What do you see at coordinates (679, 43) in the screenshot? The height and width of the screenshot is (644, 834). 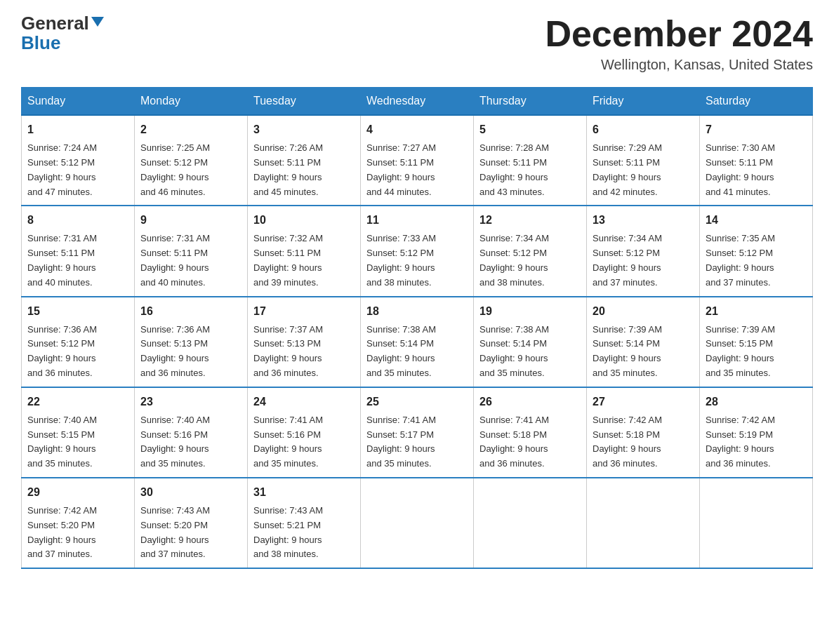 I see `title-section: December 2024 Wellington, Kansas, United…` at bounding box center [679, 43].